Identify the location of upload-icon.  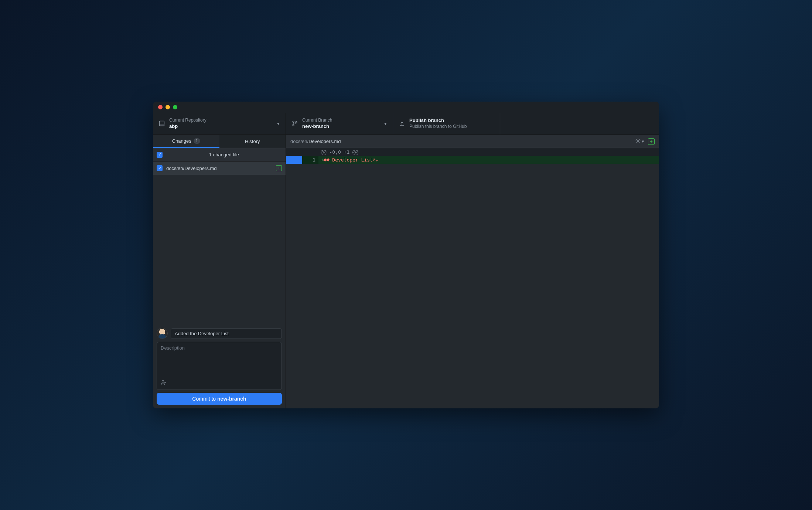
(402, 124).